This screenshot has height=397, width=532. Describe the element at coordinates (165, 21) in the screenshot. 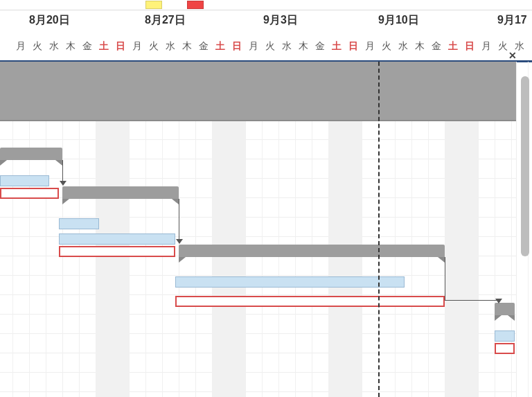

I see `header-date-label: 8月27日` at that location.